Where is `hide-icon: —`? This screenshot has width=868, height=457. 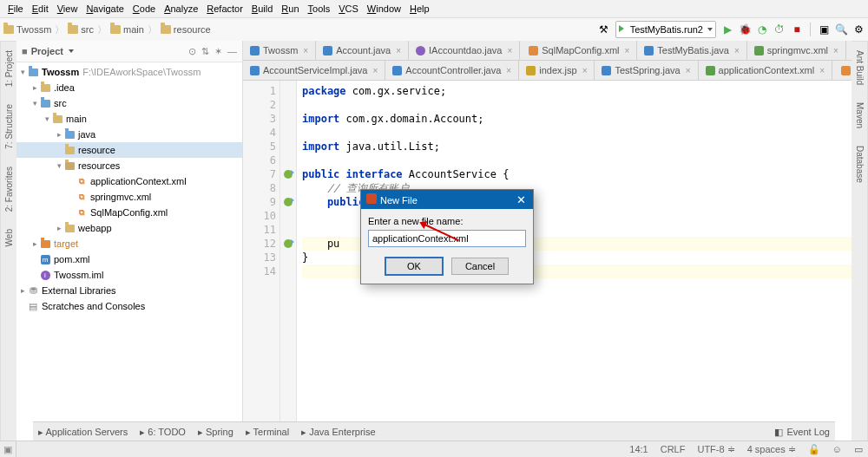
hide-icon: — is located at coordinates (233, 52).